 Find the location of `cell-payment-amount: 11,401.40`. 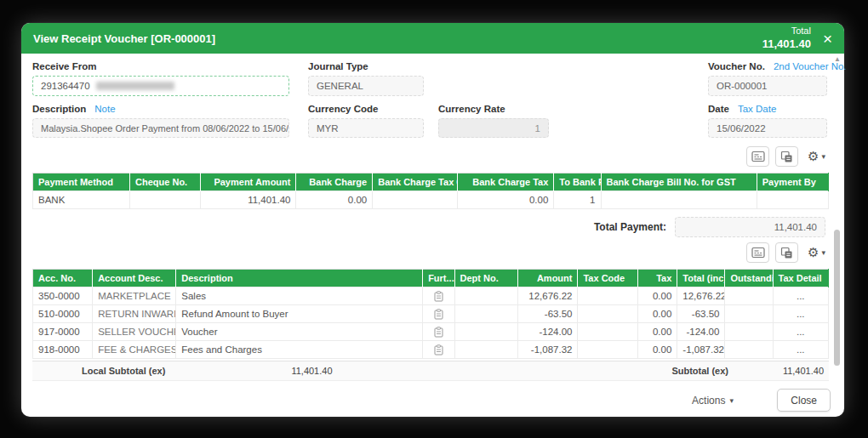

cell-payment-amount: 11,401.40 is located at coordinates (248, 201).